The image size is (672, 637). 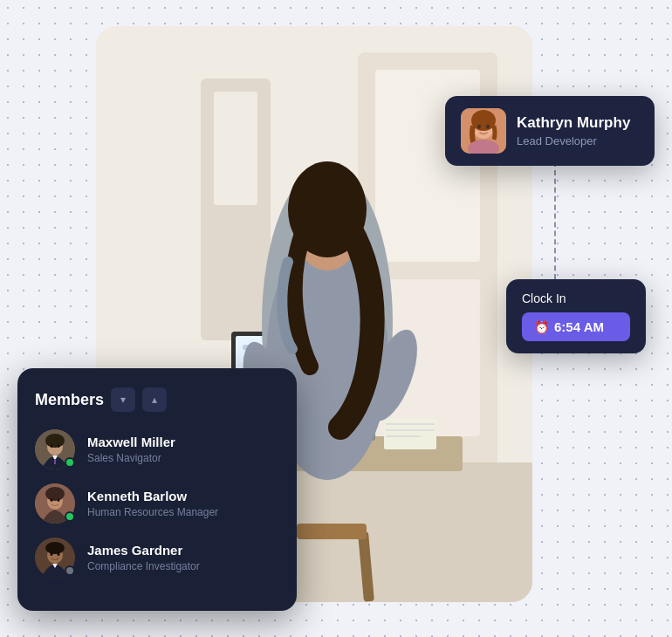 What do you see at coordinates (131, 442) in the screenshot?
I see `maxwell-name: Maxwell Miller` at bounding box center [131, 442].